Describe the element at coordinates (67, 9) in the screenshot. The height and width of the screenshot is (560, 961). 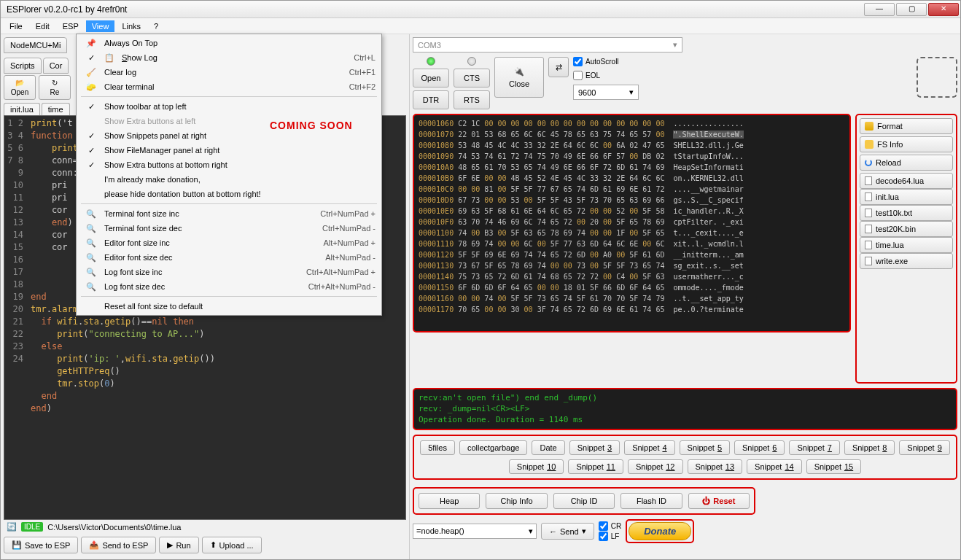
I see `window-title: ESPlorer v0.2.0-rc1 by 4refr0nt` at that location.